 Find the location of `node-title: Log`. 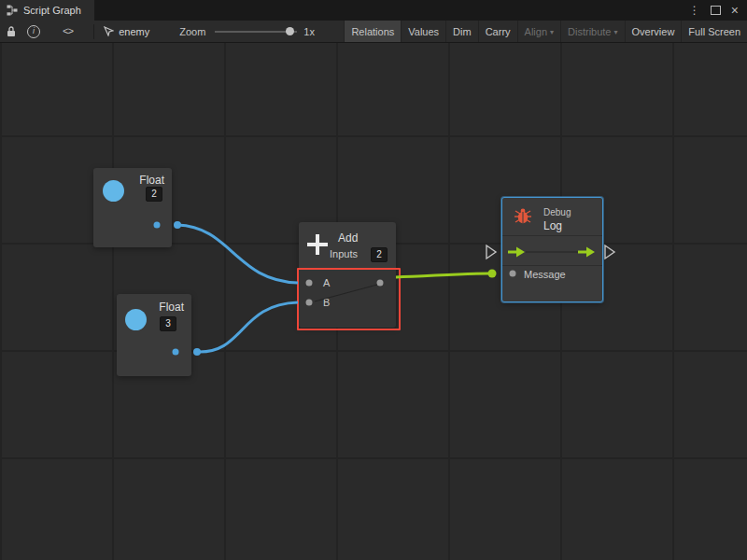

node-title: Log is located at coordinates (553, 226).